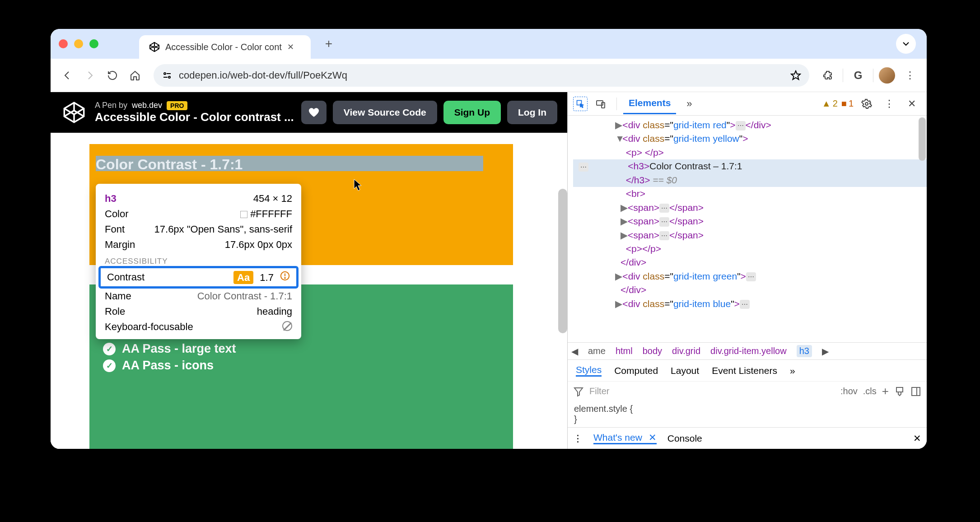 Image resolution: width=980 pixels, height=522 pixels. Describe the element at coordinates (154, 47) in the screenshot. I see `codepen-icon` at that location.